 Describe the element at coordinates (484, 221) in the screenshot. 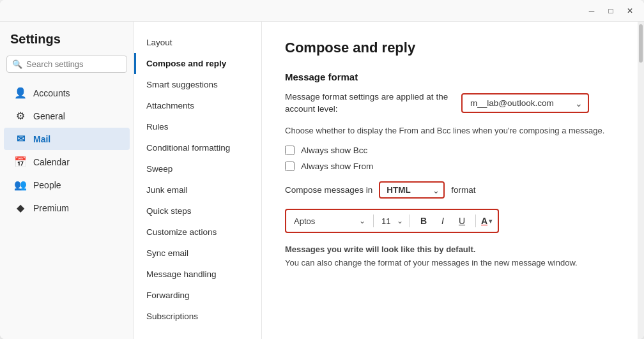

I see `font-color-icon: A` at that location.